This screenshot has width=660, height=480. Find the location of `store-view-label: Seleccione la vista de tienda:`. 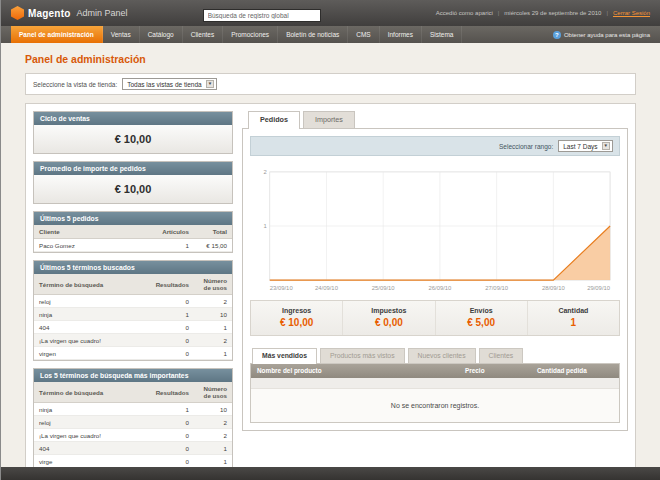

store-view-label: Seleccione la vista de tienda: is located at coordinates (75, 84).